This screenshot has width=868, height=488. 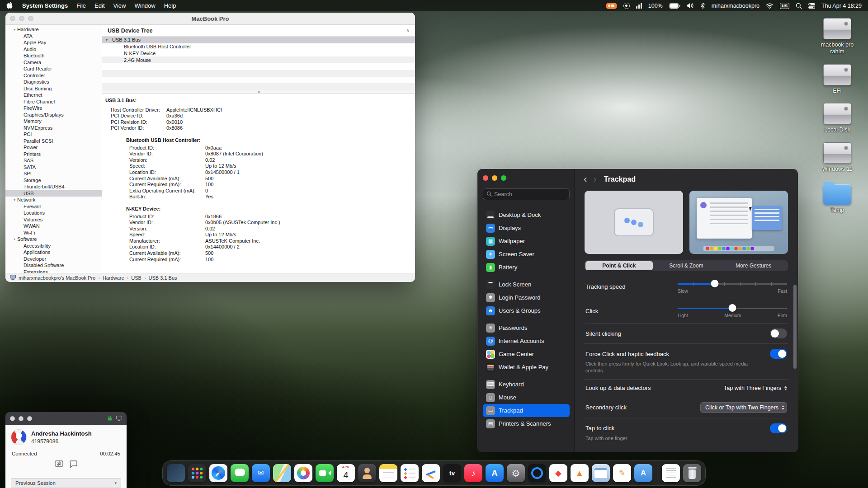 What do you see at coordinates (53, 95) in the screenshot?
I see `sidebar-item: Ethernet` at bounding box center [53, 95].